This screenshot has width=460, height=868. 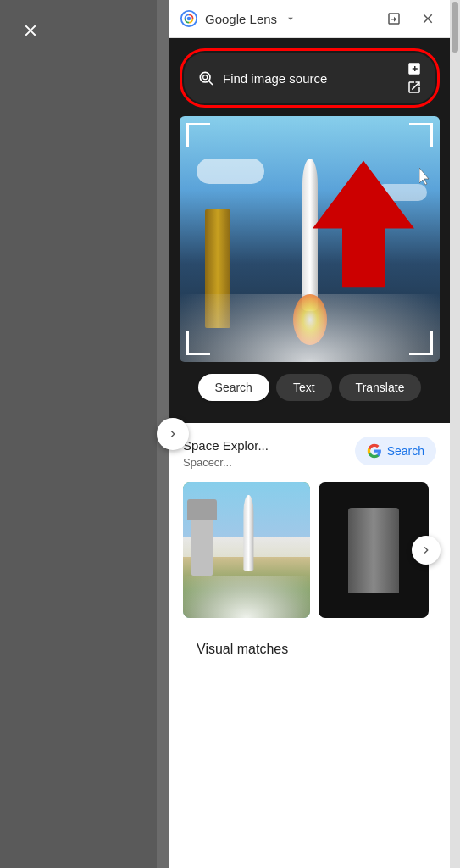 I want to click on header-left: Google Lens, so click(x=239, y=19).